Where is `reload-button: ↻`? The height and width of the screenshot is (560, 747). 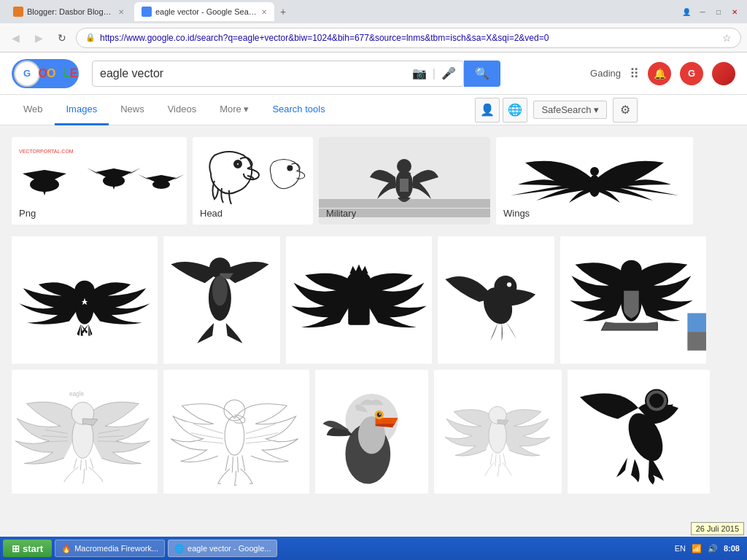 reload-button: ↻ is located at coordinates (62, 38).